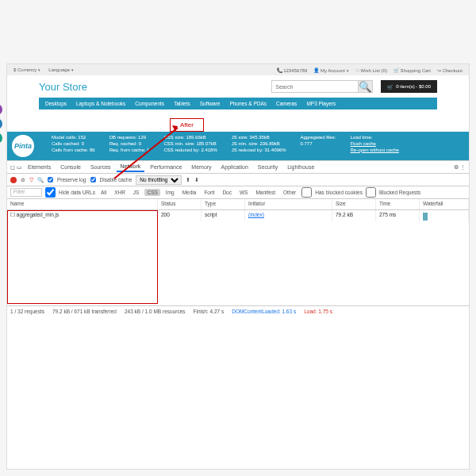 The width and height of the screenshot is (476, 476). I want to click on record-button, so click(13, 180).